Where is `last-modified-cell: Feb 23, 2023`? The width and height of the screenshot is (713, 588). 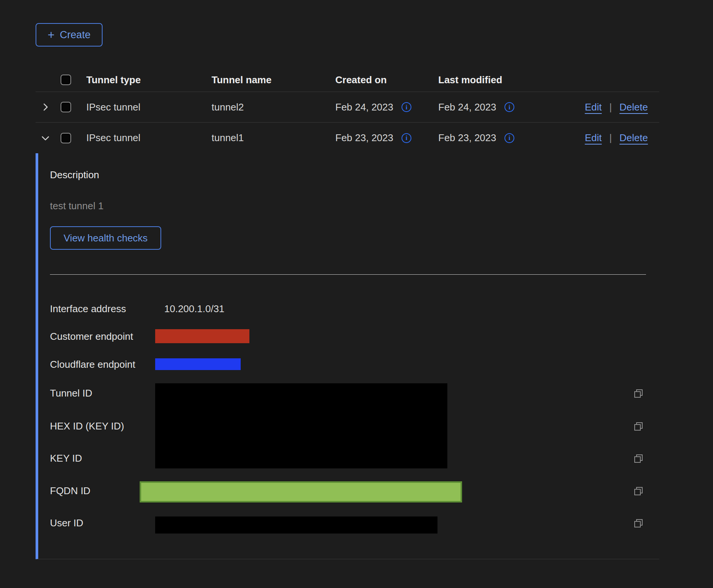 last-modified-cell: Feb 23, 2023 is located at coordinates (467, 138).